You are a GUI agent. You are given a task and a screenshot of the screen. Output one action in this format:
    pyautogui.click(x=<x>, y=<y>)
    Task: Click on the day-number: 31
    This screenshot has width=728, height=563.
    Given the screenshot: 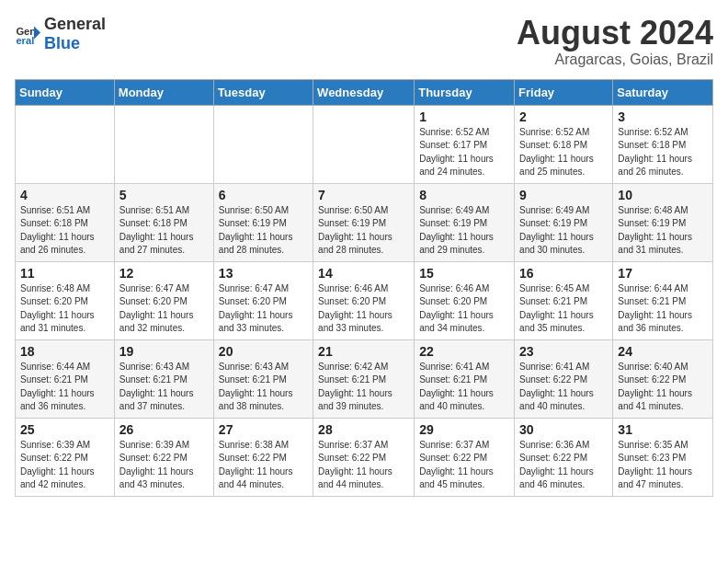 What is the action you would take?
    pyautogui.click(x=663, y=430)
    